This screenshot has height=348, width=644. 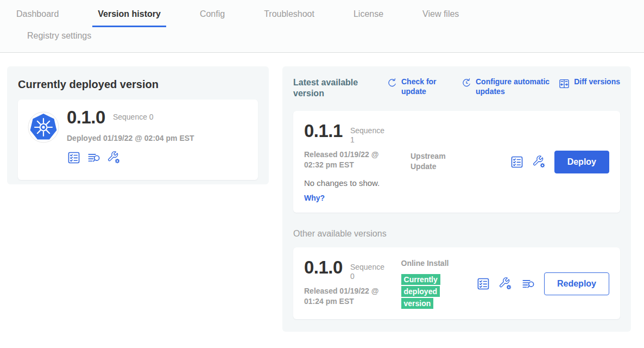 I want to click on deploy-button: Deploy, so click(x=582, y=162).